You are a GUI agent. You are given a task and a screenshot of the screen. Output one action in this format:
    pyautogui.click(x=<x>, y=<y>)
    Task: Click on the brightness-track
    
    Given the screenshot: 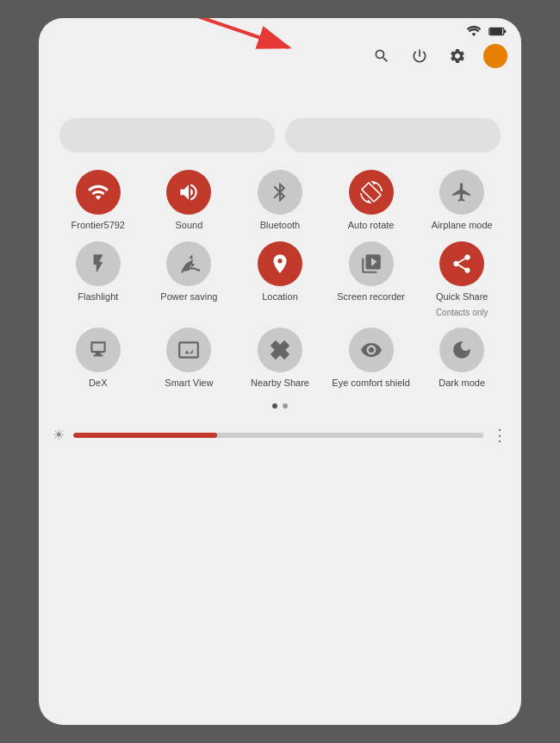 What is the action you would take?
    pyautogui.click(x=278, y=435)
    